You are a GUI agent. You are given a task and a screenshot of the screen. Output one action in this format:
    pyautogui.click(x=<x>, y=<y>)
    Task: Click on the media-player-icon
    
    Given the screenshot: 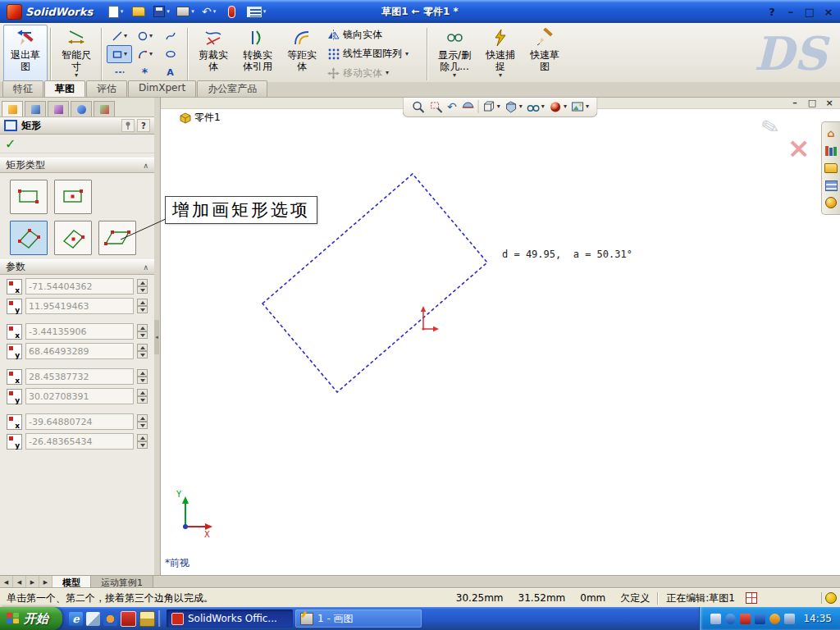 What is the action you would take?
    pyautogui.click(x=110, y=619)
    